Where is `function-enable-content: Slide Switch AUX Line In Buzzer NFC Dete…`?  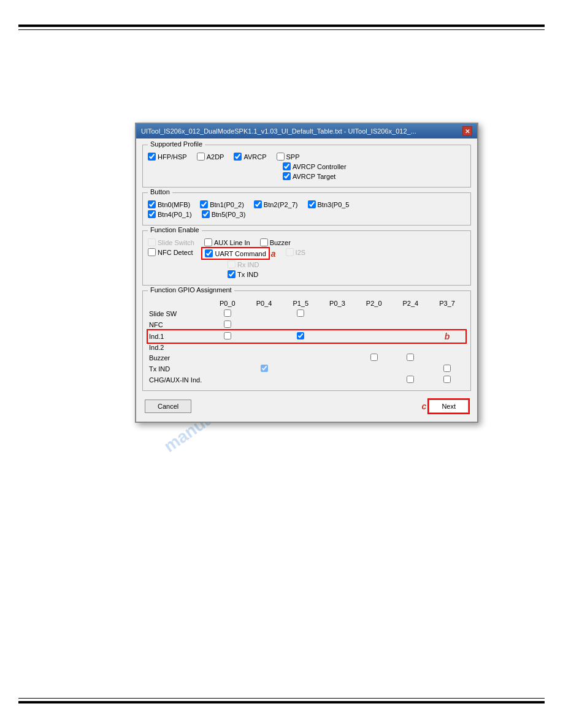
function-enable-content: Slide Switch AUX Line In Buzzer NFC Dete… is located at coordinates (307, 259).